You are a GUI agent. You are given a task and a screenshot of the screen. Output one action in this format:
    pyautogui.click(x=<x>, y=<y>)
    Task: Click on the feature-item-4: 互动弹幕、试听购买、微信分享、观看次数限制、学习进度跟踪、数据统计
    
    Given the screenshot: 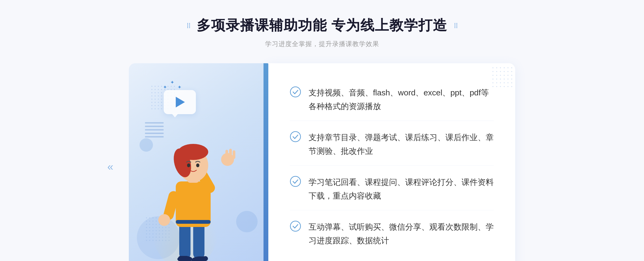 What is the action you would take?
    pyautogui.click(x=392, y=234)
    